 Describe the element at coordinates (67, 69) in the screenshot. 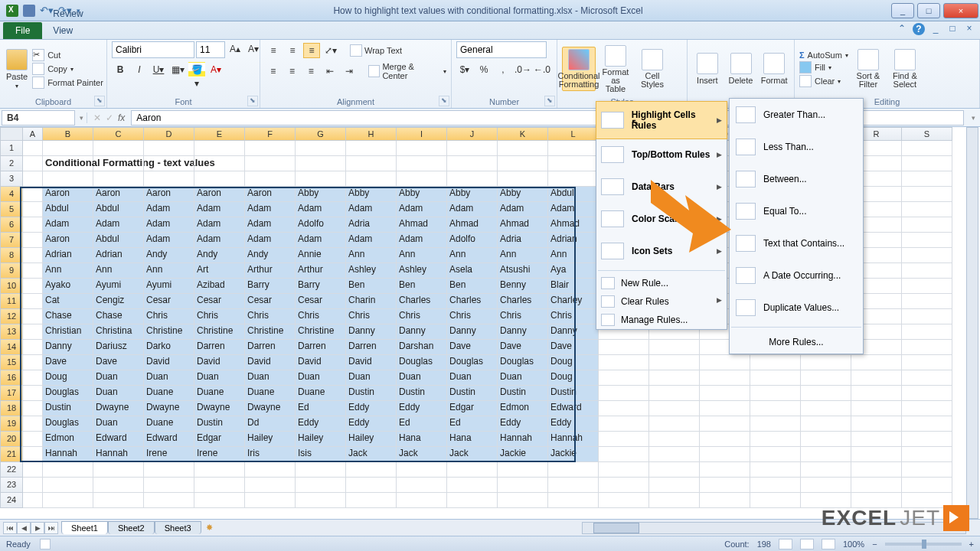

I see `copy-button: Copy▾` at that location.